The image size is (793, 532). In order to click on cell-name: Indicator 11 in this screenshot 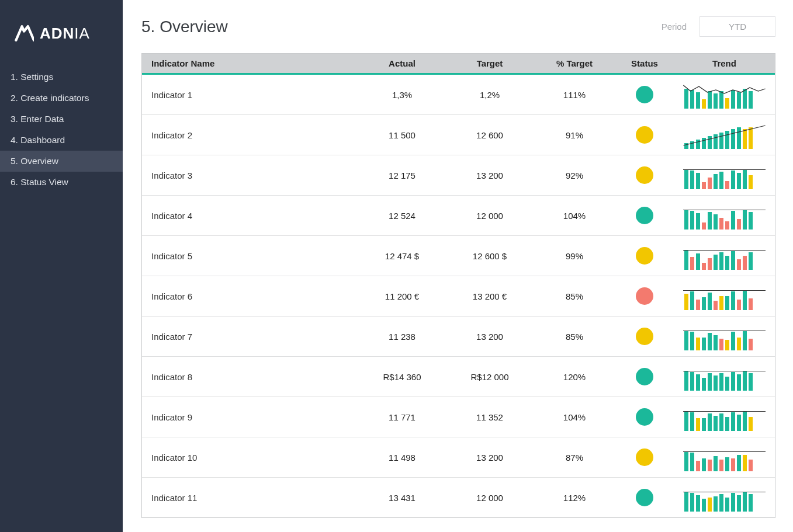, I will do `click(250, 498)`.